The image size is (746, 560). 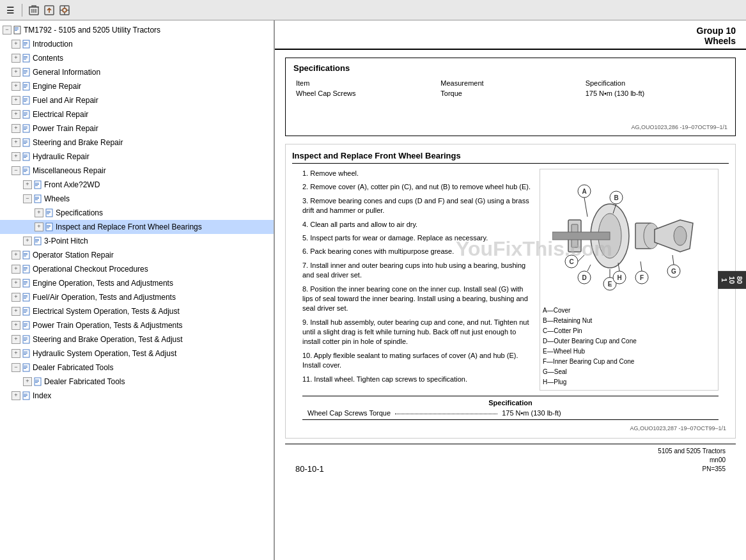 I want to click on expander-contents: +, so click(x=16, y=58).